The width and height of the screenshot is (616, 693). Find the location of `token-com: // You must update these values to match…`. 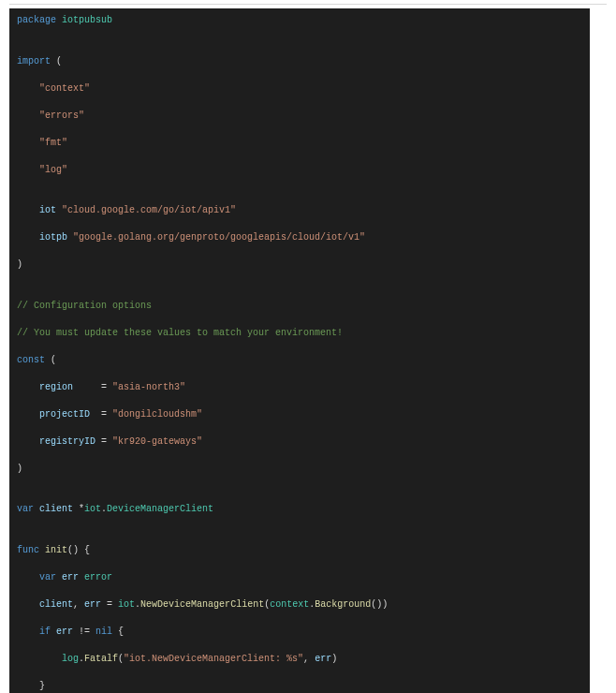

token-com: // You must update these values to match… is located at coordinates (180, 333).